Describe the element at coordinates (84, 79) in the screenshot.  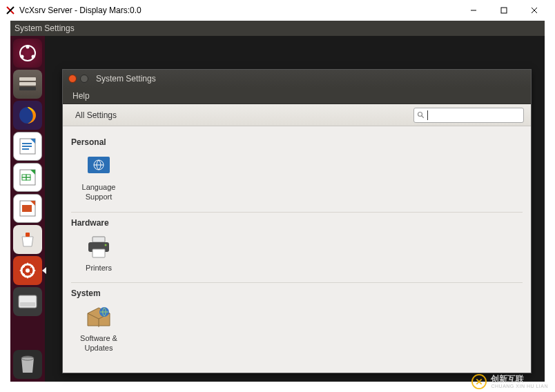
I see `window-minimize-icon` at that location.